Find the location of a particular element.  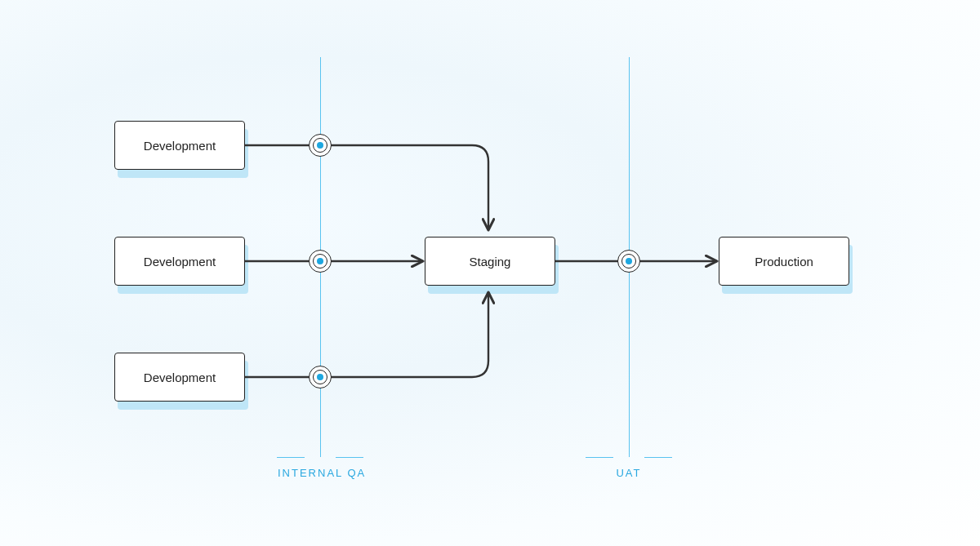

node-production: Production is located at coordinates (784, 261).